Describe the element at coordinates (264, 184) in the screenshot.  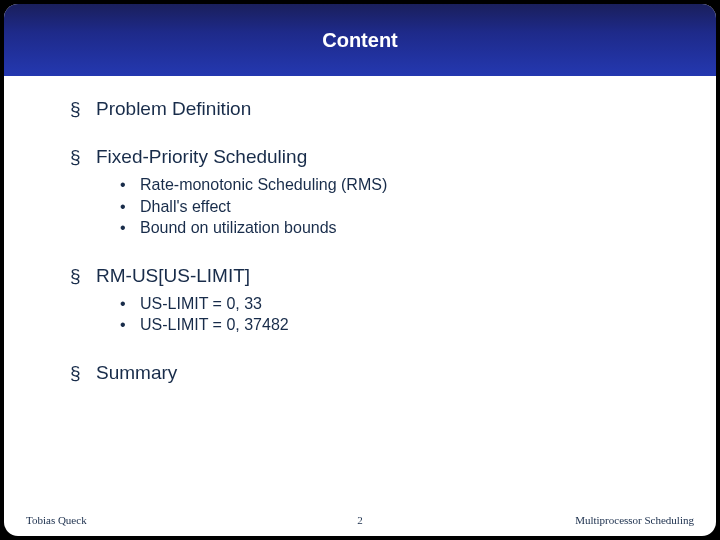
I see `item-label: Rate-monotonic Scheduling (RMS)` at that location.